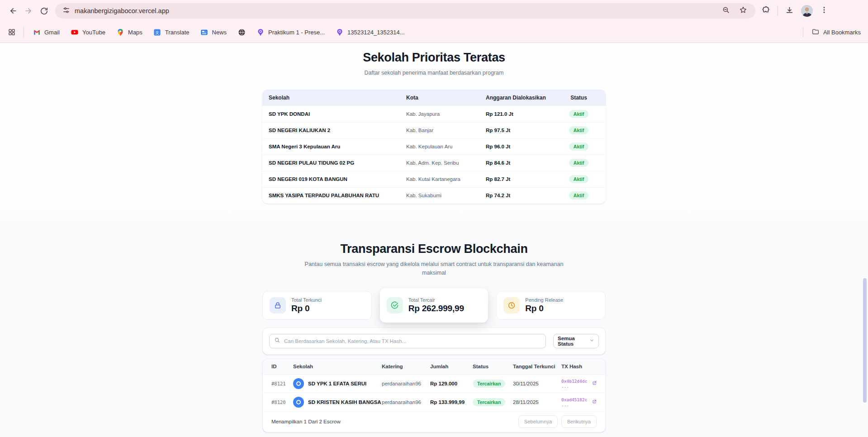  What do you see at coordinates (522, 98) in the screenshot?
I see `col-anggaran: Anggaran Dialokasikan` at bounding box center [522, 98].